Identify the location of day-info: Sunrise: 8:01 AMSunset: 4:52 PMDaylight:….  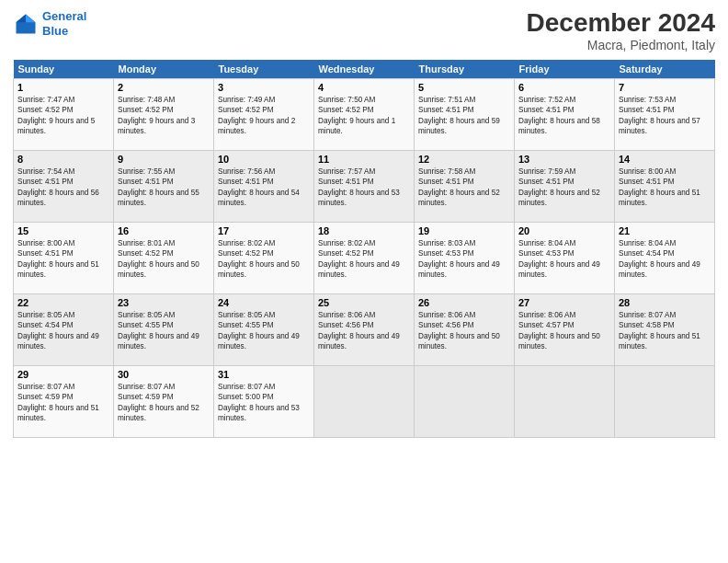
(158, 259).